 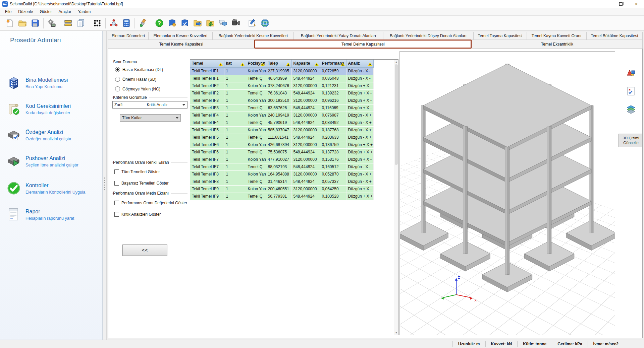 What do you see at coordinates (279, 159) in the screenshot?
I see `table-cell: 477,910027` at bounding box center [279, 159].